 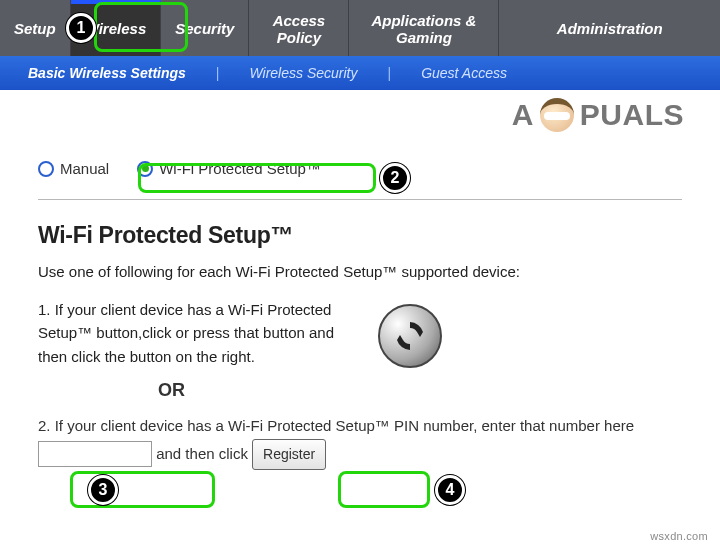 I want to click on callout-3: 3, so click(x=103, y=490).